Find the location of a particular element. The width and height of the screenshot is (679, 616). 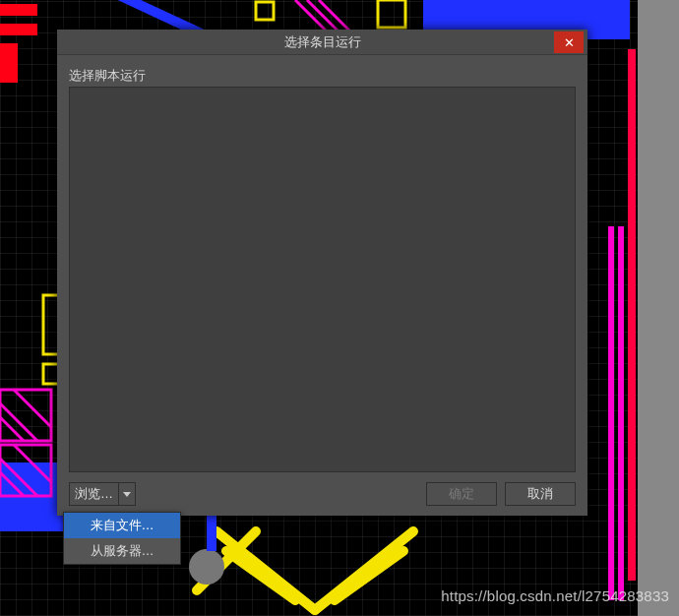

dialog-title: 选择条目运行 is located at coordinates (323, 42).